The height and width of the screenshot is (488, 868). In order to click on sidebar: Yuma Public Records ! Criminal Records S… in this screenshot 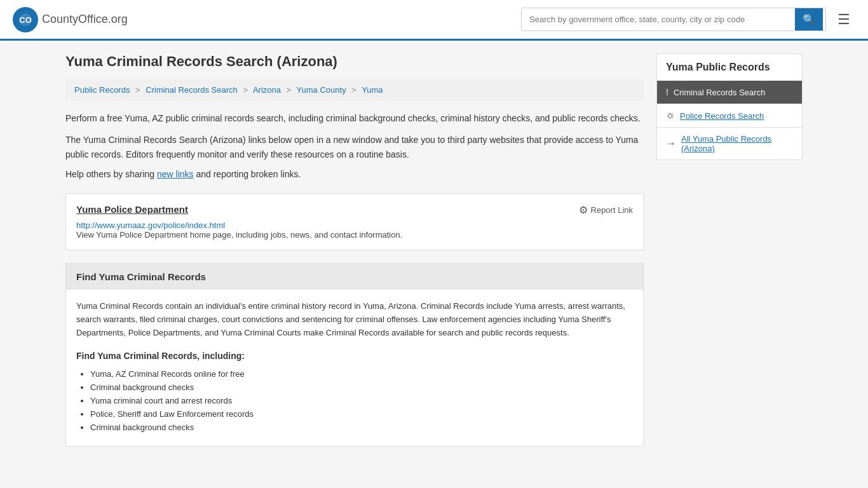, I will do `click(729, 250)`.